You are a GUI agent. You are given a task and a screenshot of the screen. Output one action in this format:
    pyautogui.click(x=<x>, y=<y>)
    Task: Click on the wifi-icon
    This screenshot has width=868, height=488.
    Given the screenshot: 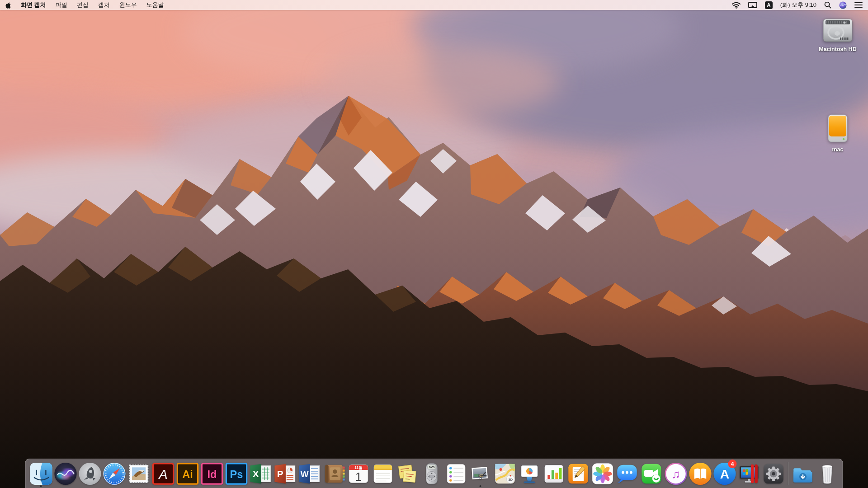 What is the action you would take?
    pyautogui.click(x=736, y=5)
    